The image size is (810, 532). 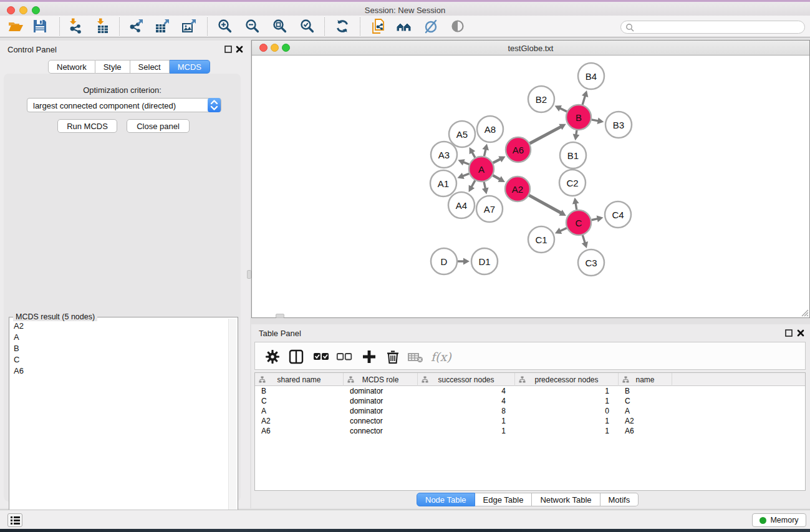 What do you see at coordinates (489, 209) in the screenshot?
I see `graph-node-A7: A7` at bounding box center [489, 209].